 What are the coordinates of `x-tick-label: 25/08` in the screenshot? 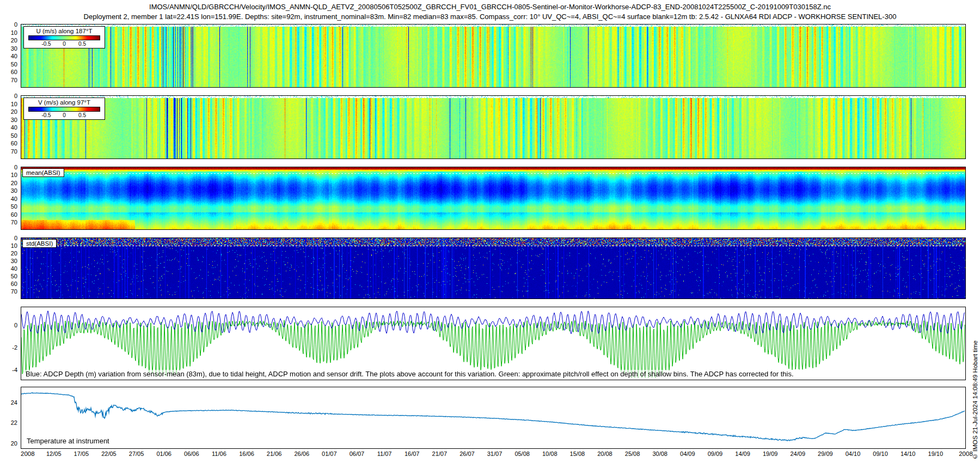 It's located at (633, 454).